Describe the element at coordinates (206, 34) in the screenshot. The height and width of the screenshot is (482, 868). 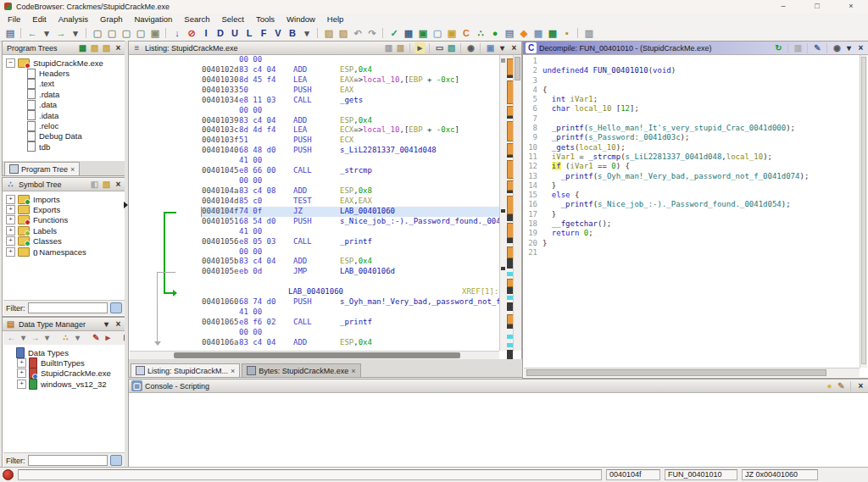
I see `instruction-i-icon: I` at that location.